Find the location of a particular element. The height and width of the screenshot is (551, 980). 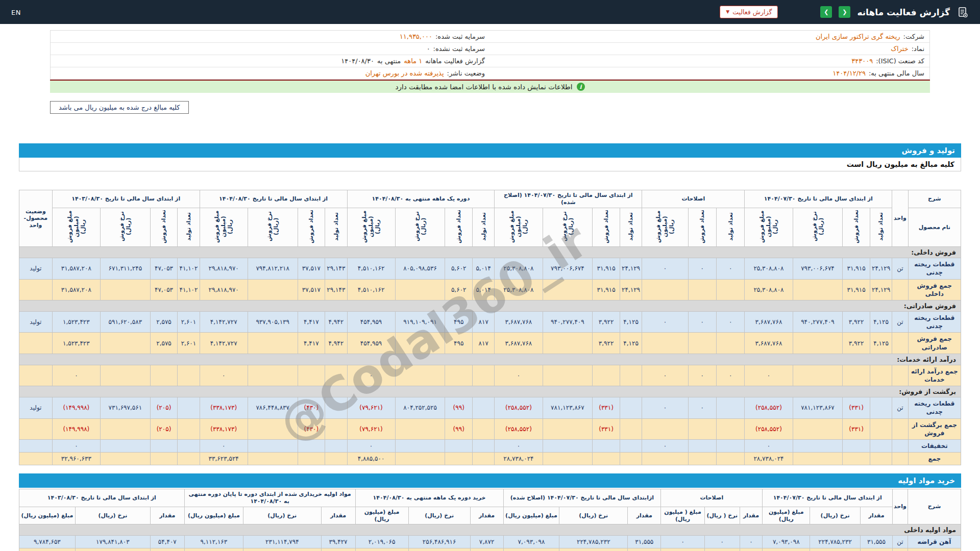

value-cell: ۳۱,۵۸۷,۲۰۸ is located at coordinates (76, 290).